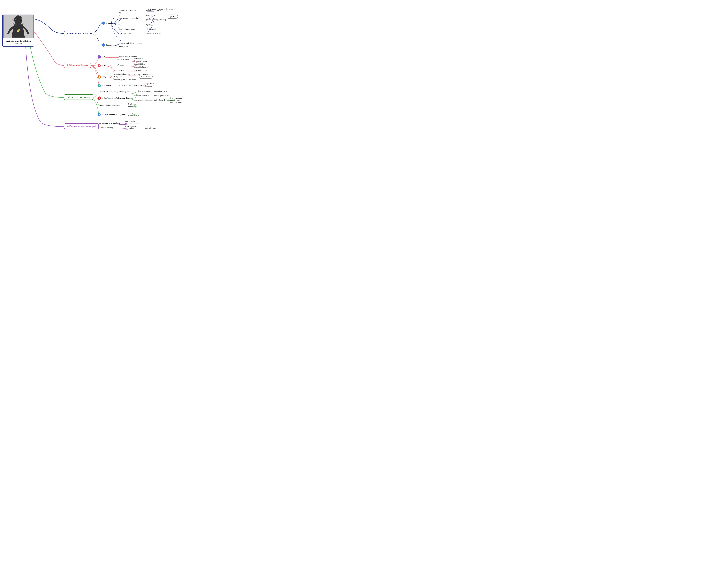 The width and height of the screenshot is (728, 576). Describe the element at coordinates (99, 57) in the screenshot. I see `purpose-icon: ✦` at that location.